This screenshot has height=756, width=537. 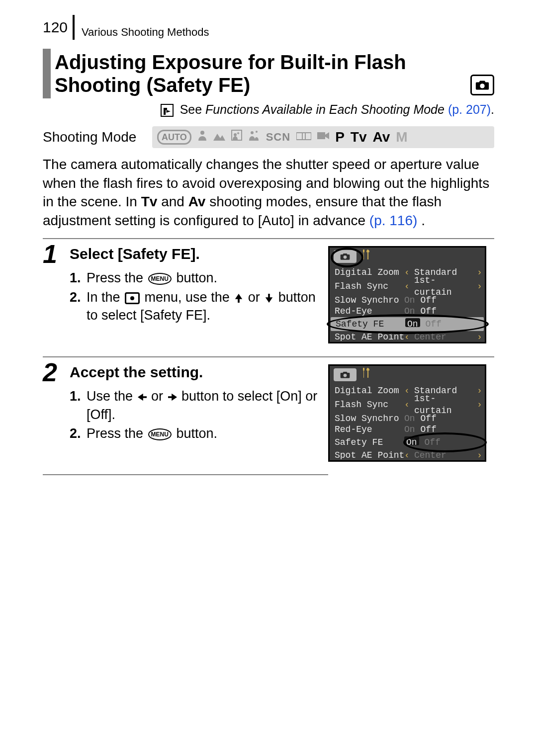 What do you see at coordinates (195, 306) in the screenshot?
I see `substep: 2.In the menu, use the or button to sele…` at bounding box center [195, 306].